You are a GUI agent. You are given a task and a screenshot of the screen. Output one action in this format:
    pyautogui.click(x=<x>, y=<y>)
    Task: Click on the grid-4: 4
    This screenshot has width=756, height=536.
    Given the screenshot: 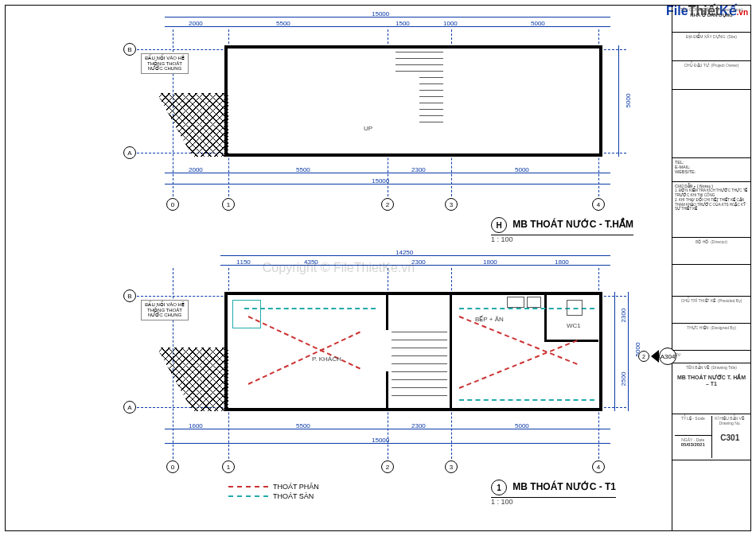 What is the action you would take?
    pyautogui.click(x=598, y=204)
    